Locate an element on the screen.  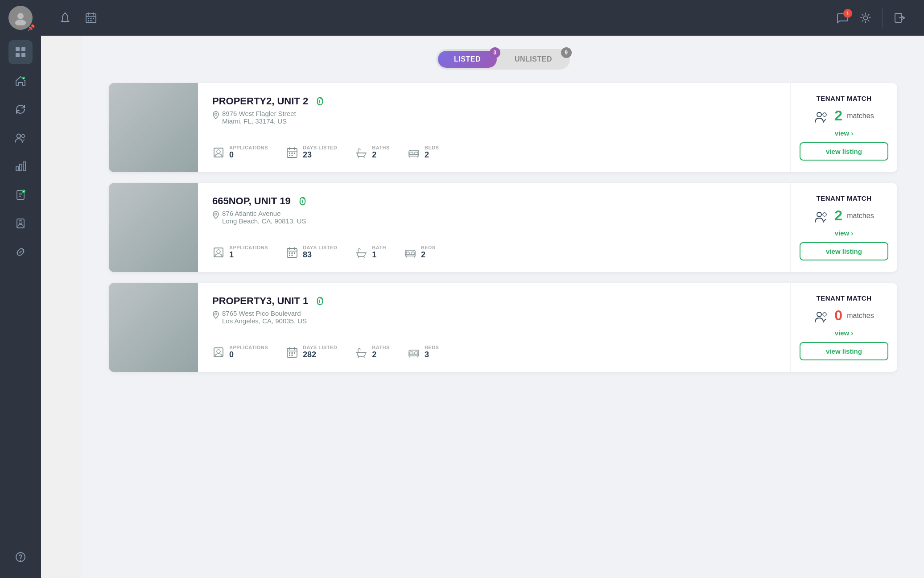
view-listing-btn-1: view listing is located at coordinates (844, 152).